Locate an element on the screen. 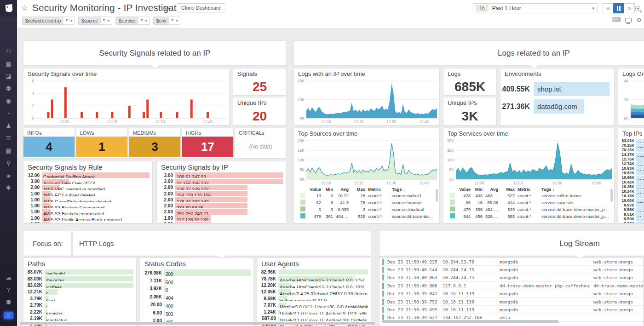 The height and width of the screenshot is (326, 644). horizontal-scrollbar-logstream is located at coordinates (470, 321).